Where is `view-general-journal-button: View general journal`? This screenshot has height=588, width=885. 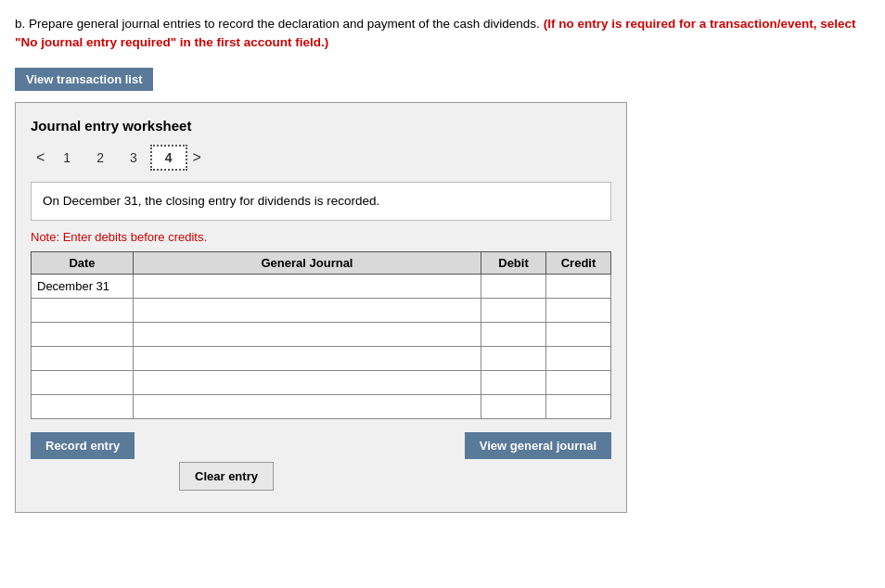
view-general-journal-button: View general journal is located at coordinates (538, 445).